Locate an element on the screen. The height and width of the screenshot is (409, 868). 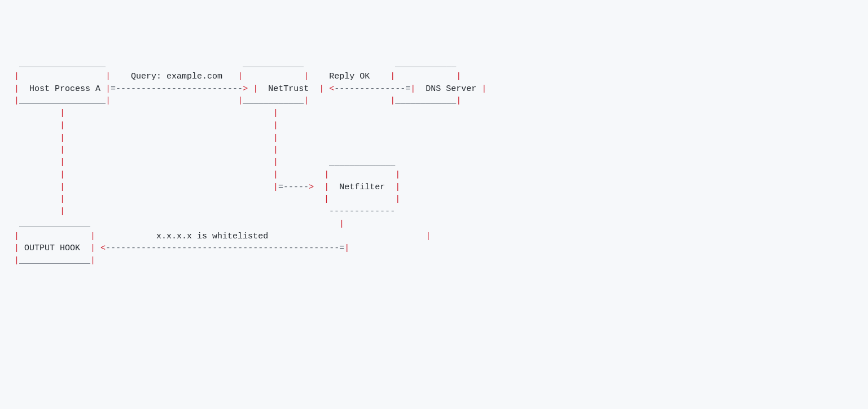
dns-server-box: DNS Server is located at coordinates (448, 89).